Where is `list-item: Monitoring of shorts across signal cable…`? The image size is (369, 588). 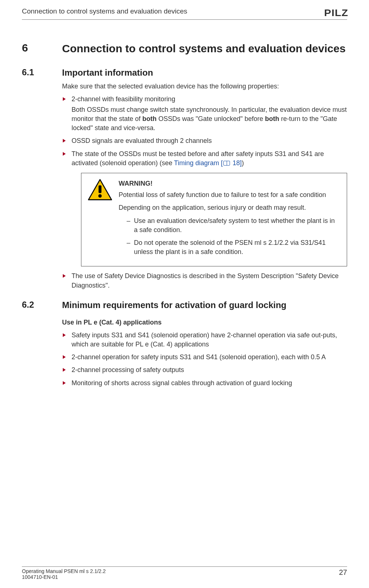 list-item: Monitoring of shorts across signal cable… is located at coordinates (204, 383).